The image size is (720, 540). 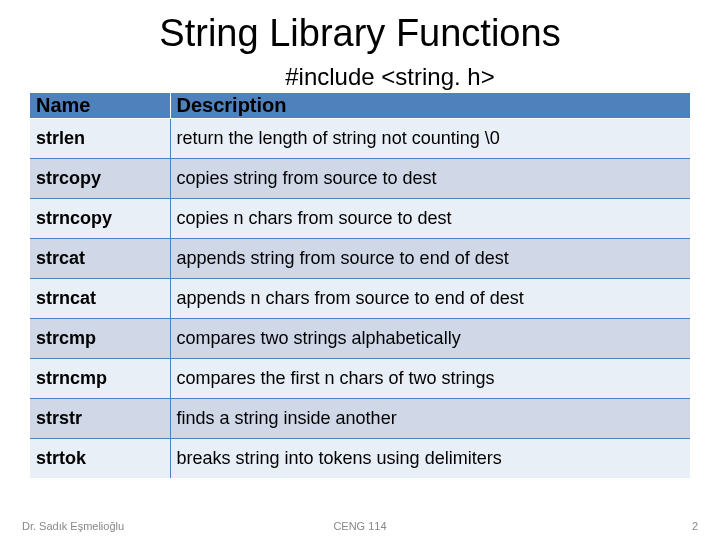 What do you see at coordinates (360, 526) in the screenshot?
I see `footer-course: CENG 114` at bounding box center [360, 526].